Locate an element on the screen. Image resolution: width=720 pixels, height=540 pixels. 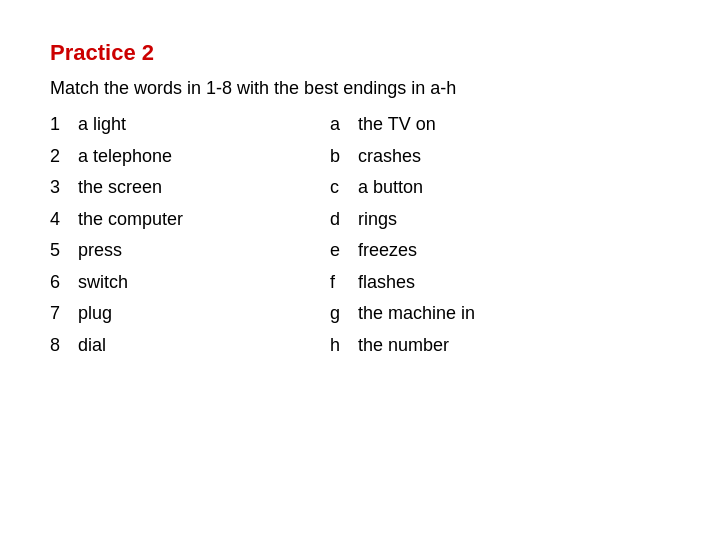
item-text: the number is located at coordinates (404, 346).